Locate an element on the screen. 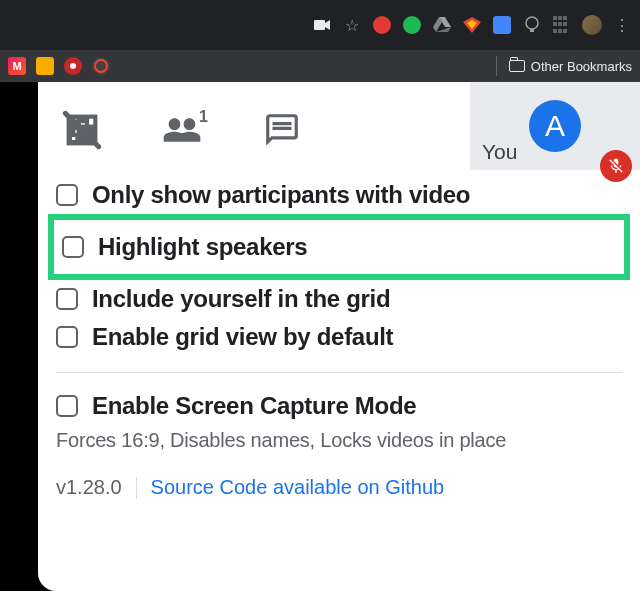  bookmark-youtube-music-icon is located at coordinates (73, 66).